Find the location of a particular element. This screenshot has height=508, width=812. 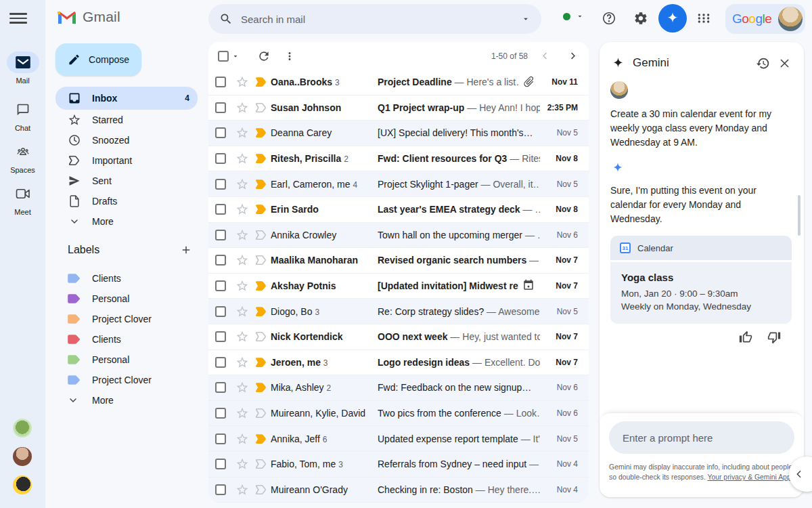

status-selector is located at coordinates (574, 16).